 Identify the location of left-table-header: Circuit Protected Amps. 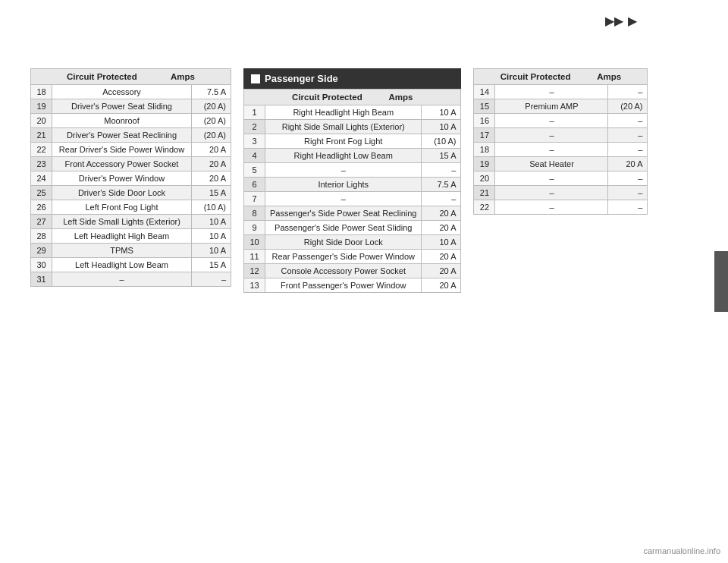
(131, 77).